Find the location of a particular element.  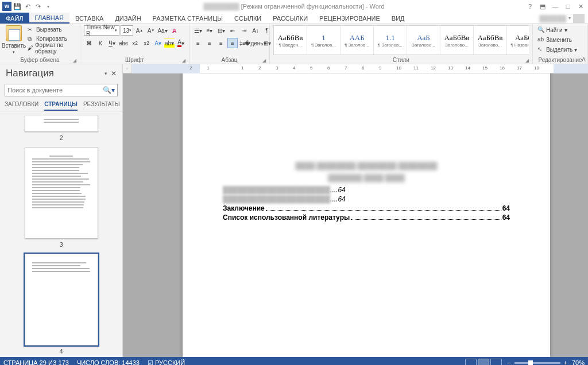

multilevel-icon: ⊟▾ is located at coordinates (221, 30).